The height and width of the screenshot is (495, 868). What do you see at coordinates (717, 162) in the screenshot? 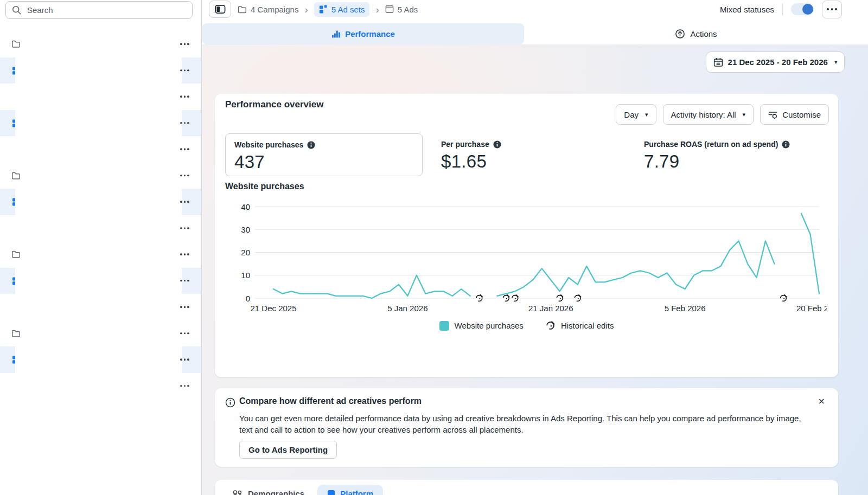
I see `metric-purchase-roas-value: 7.79` at bounding box center [717, 162].